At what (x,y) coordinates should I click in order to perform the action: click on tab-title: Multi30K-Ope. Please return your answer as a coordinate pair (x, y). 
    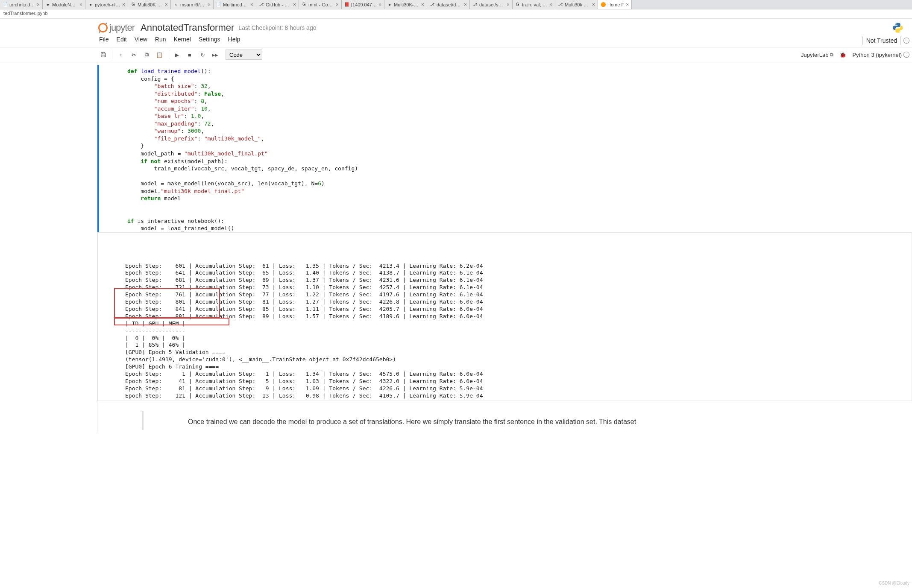
    Looking at the image, I should click on (407, 5).